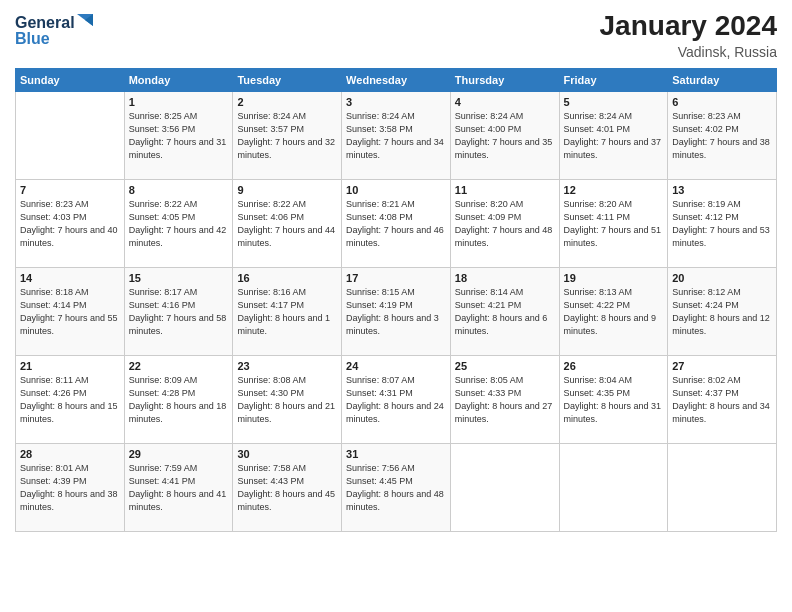 Image resolution: width=792 pixels, height=612 pixels. What do you see at coordinates (179, 306) in the screenshot?
I see `sunset-text: Sunset: 4:16 PM` at bounding box center [179, 306].